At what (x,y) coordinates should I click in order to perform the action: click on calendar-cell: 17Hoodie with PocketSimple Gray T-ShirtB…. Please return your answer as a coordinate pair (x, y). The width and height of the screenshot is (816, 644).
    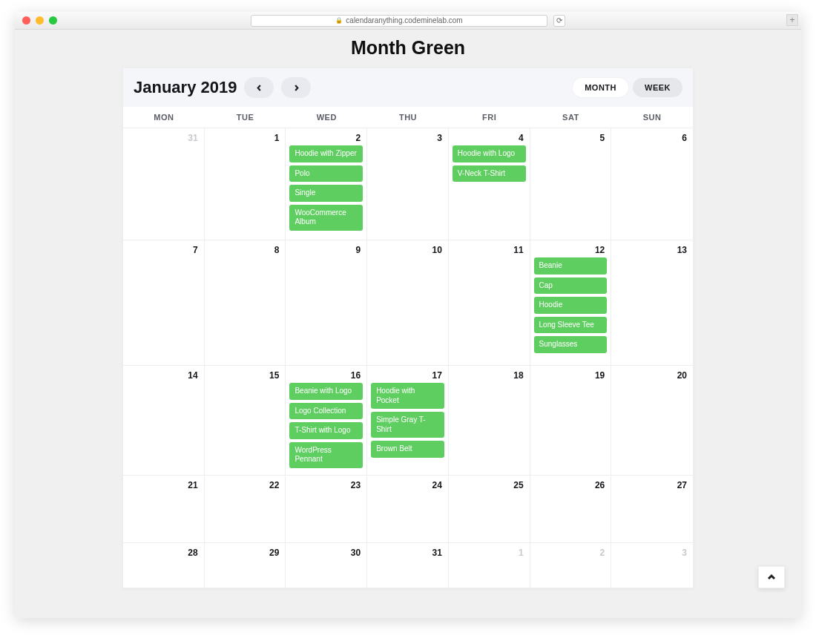
    Looking at the image, I should click on (408, 420).